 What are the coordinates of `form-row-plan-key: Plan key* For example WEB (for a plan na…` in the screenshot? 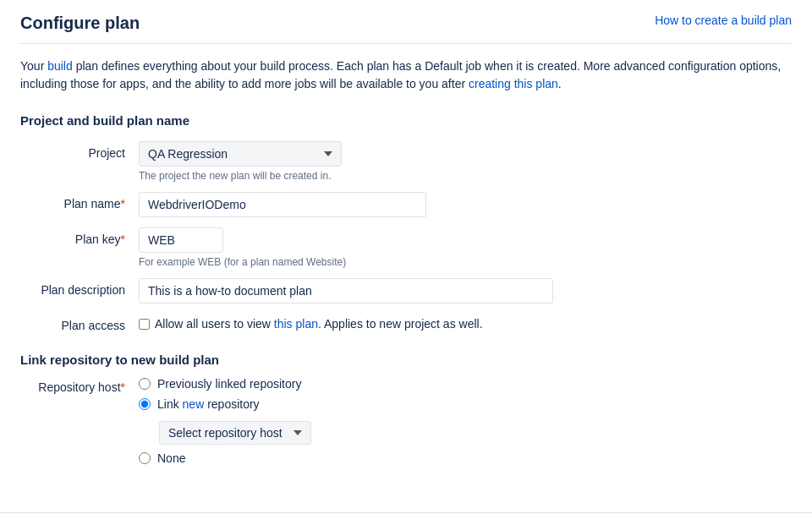 It's located at (406, 248).